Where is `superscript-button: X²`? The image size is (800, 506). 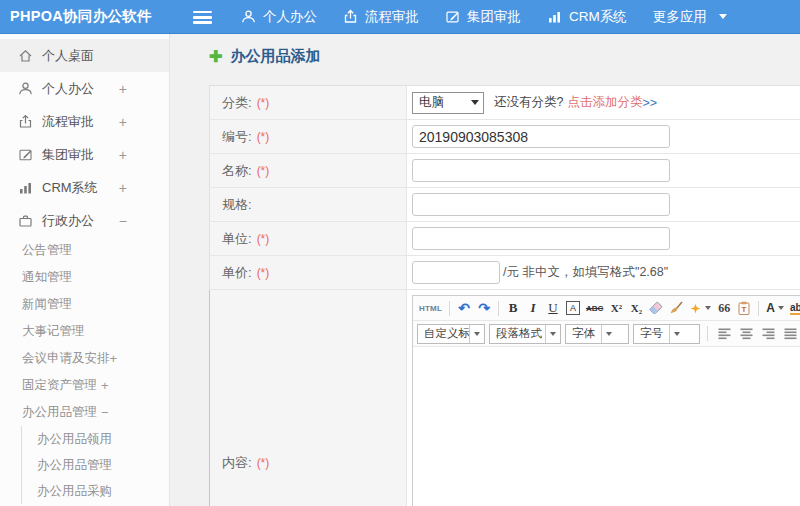 superscript-button: X² is located at coordinates (616, 308).